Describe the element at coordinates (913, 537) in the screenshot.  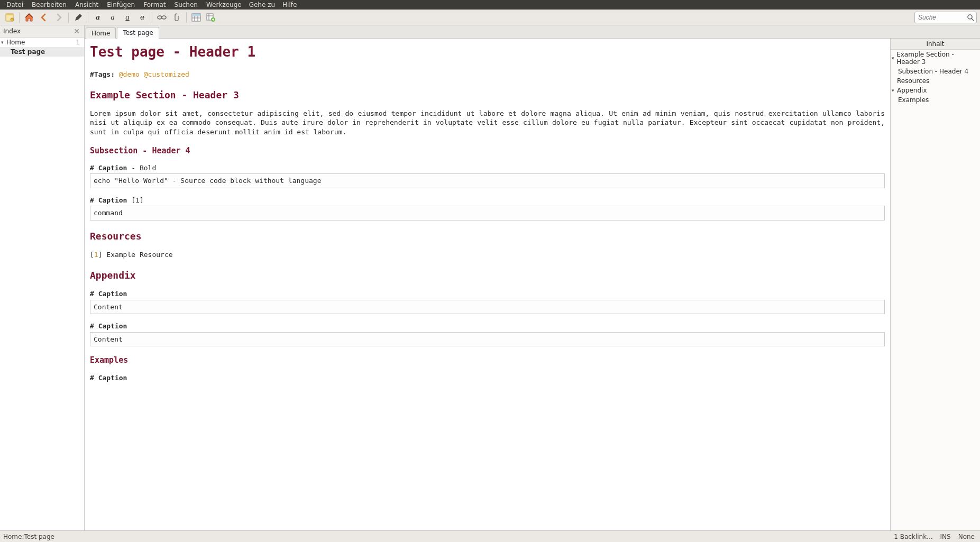
I see `status-backlinks: 1 Backlink...` at that location.